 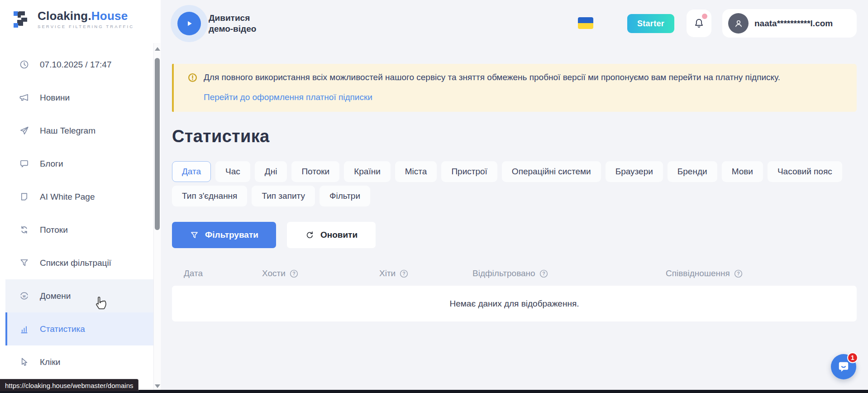 What do you see at coordinates (704, 273) in the screenshot?
I see `table-column-header: Співвідношення?` at bounding box center [704, 273].